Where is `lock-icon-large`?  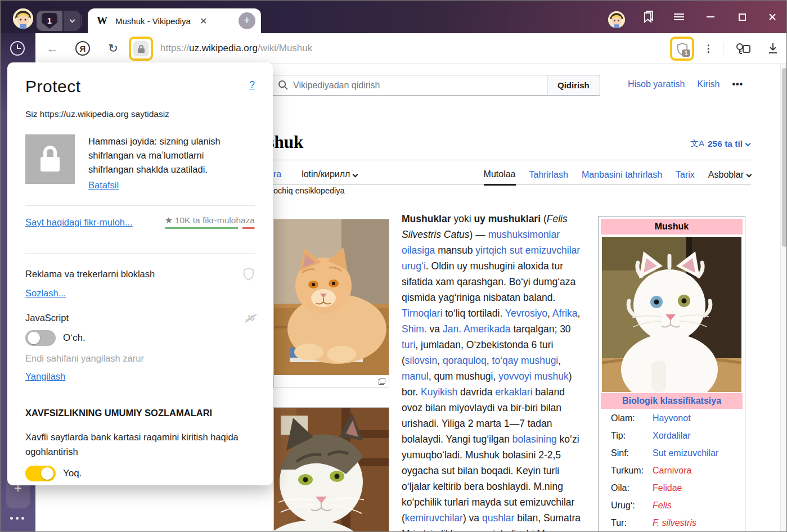
lock-icon-large is located at coordinates (50, 159).